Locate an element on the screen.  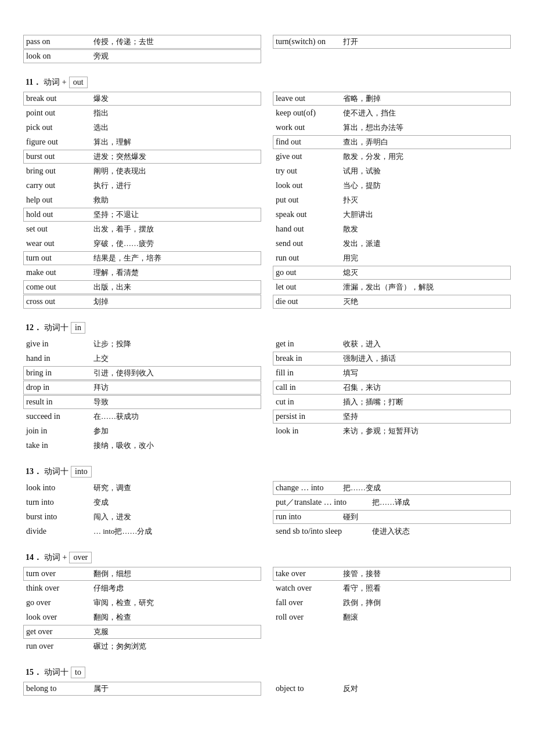
section-number: 12． is located at coordinates (34, 328).